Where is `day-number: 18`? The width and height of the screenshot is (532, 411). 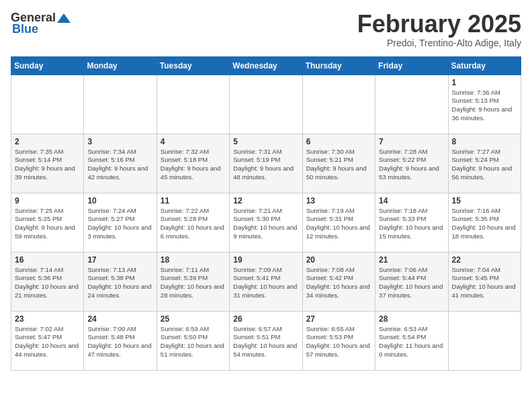 day-number: 18 is located at coordinates (193, 260).